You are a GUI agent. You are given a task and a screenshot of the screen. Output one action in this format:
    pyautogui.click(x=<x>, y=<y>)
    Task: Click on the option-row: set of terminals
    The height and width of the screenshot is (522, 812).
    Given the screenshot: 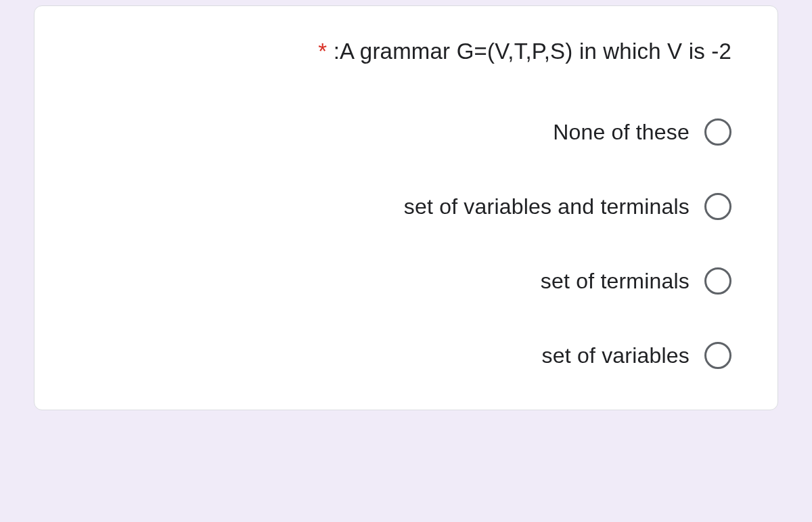 What is the action you would take?
    pyautogui.click(x=403, y=281)
    